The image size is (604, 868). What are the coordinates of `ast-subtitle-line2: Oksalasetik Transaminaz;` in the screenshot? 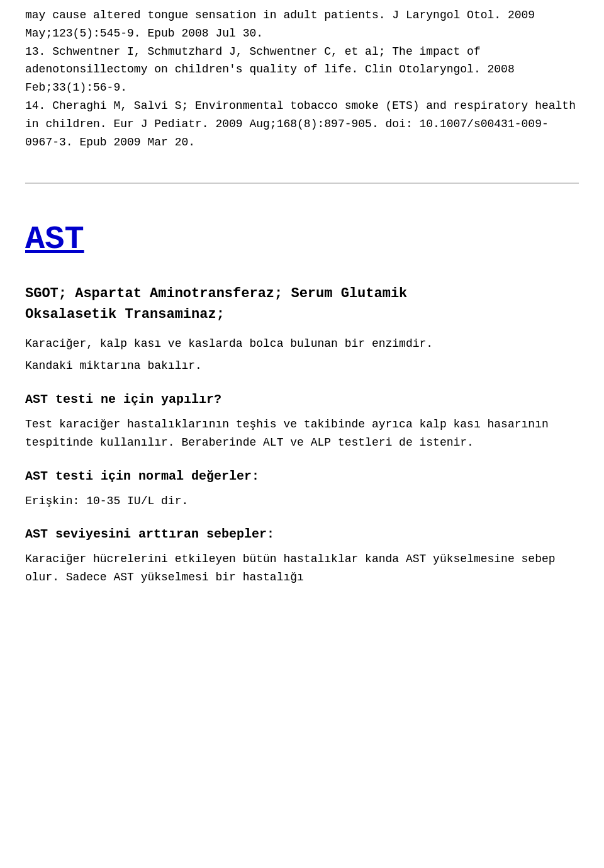 It's located at (125, 315).